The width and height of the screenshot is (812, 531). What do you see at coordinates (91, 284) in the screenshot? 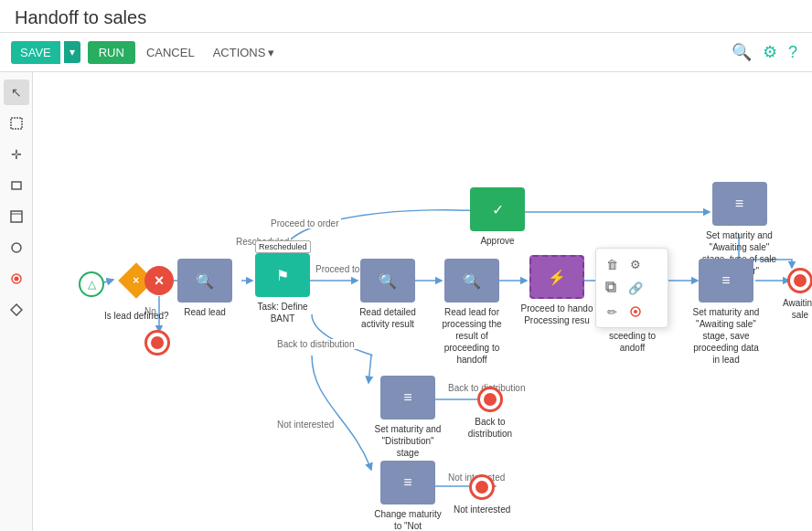
I see `node-start: △` at bounding box center [91, 284].